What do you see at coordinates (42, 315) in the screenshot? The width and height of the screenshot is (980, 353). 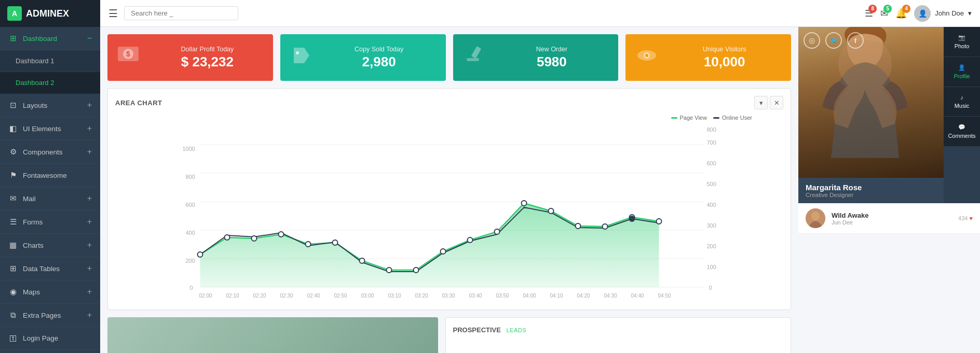 I see `sidebar-item-label: Extra Pages` at bounding box center [42, 315].